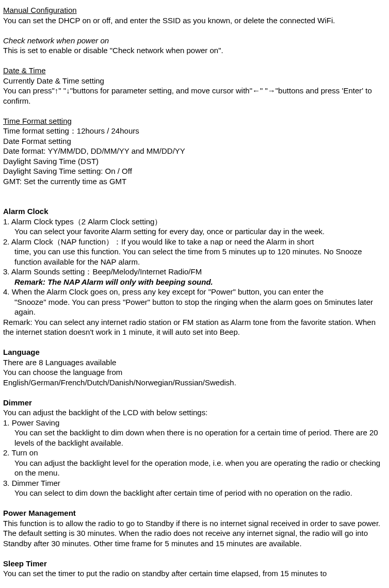  I want to click on section-manual-config: Manual Configuration You can set the DHC…, so click(194, 15).